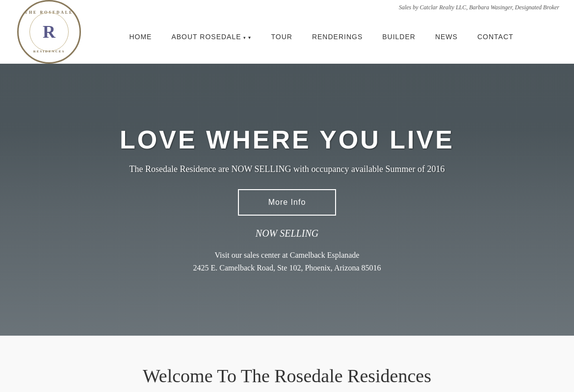 This screenshot has width=574, height=392. Describe the element at coordinates (287, 364) in the screenshot. I see `below-hero-section: Welcome To The Rosedale Residences Locat…` at that location.